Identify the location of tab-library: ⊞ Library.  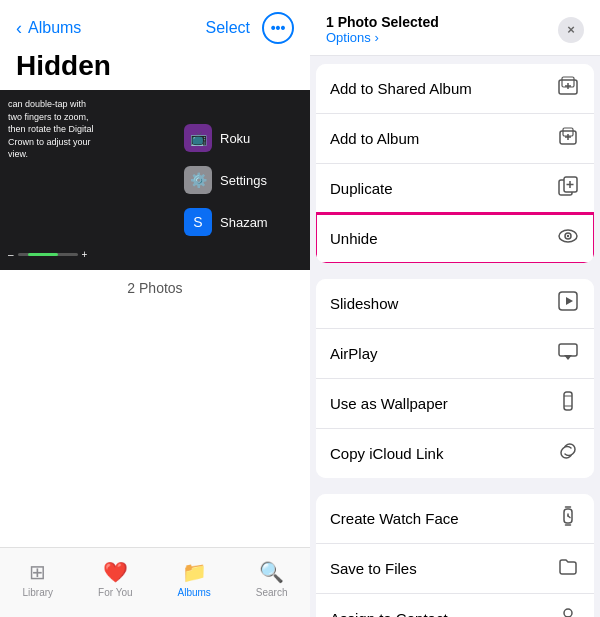
(38, 579).